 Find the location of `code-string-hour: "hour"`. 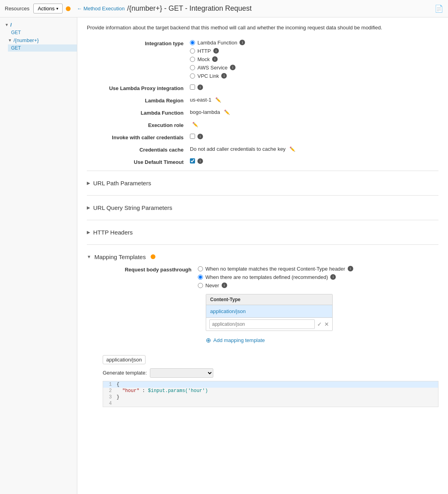

code-string-hour: "hour" is located at coordinates (131, 391).